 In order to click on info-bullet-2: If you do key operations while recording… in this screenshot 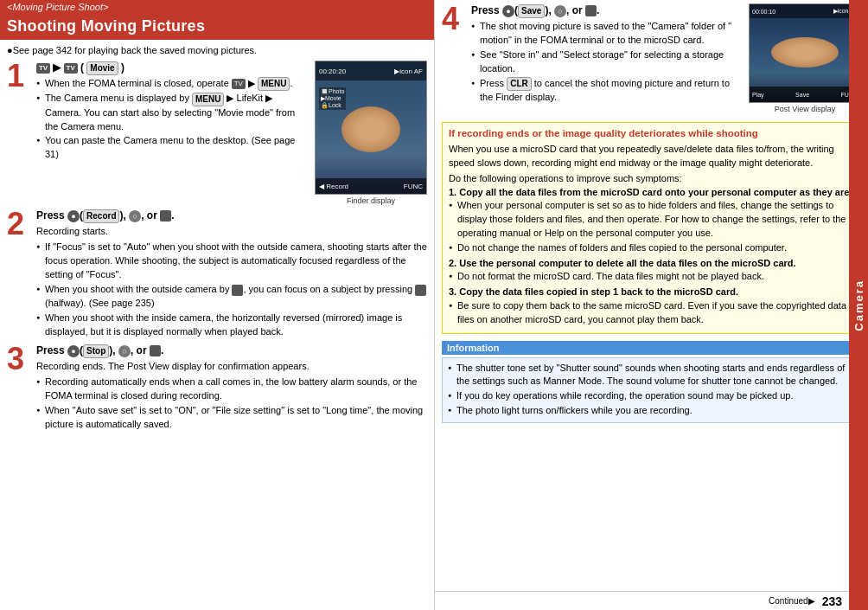, I will do `click(652, 396)`.